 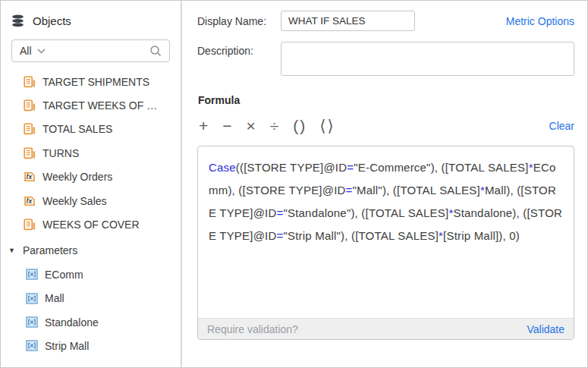 I want to click on formula-operator-toolbar: + − × ÷ () ⟨⟩ Clear, so click(x=387, y=126).